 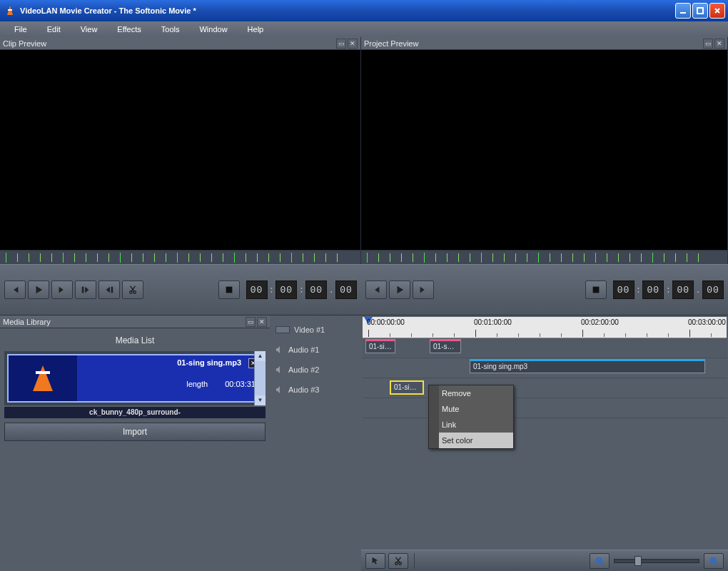 What do you see at coordinates (301, 290) in the screenshot?
I see `clip-timecode: 00: 00: 00. 00` at bounding box center [301, 290].